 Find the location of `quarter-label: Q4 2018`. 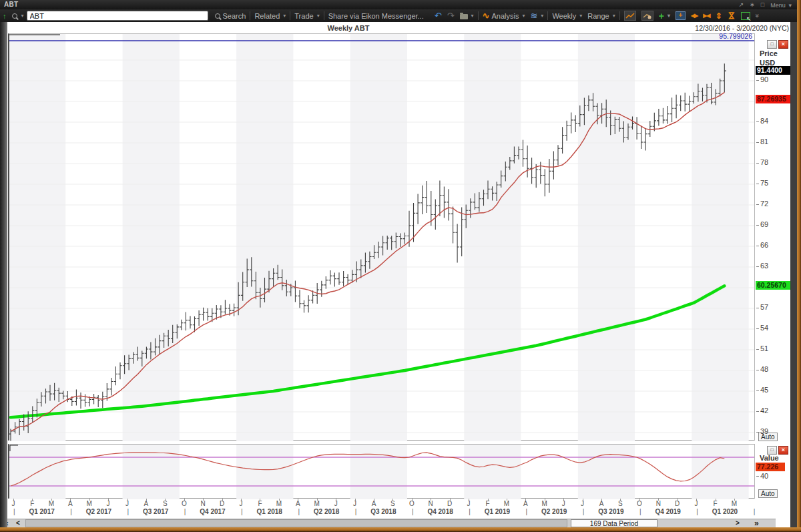

quarter-label: Q4 2018 is located at coordinates (441, 511).